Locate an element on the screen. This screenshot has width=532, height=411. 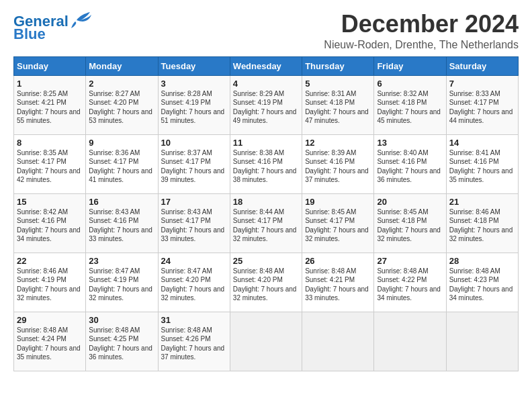
calendar-cell: 27Sunrise: 8:48 AM Sunset: 4:22 PM Dayli… is located at coordinates (410, 282).